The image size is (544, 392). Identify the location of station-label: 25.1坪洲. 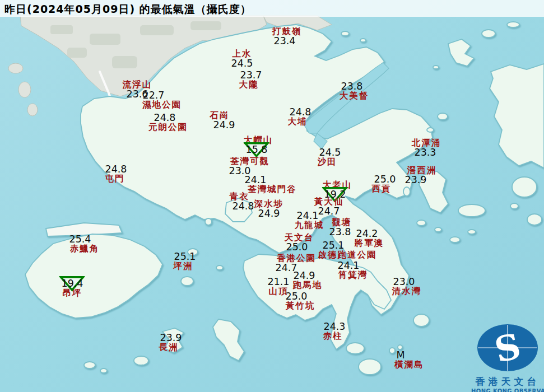
(184, 262).